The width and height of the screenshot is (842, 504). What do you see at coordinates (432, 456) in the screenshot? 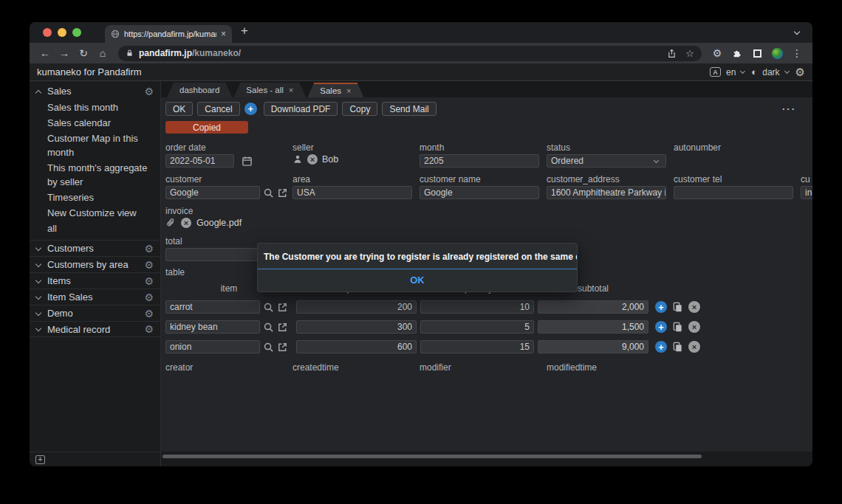
I see `scrollbar-thumb` at bounding box center [432, 456].